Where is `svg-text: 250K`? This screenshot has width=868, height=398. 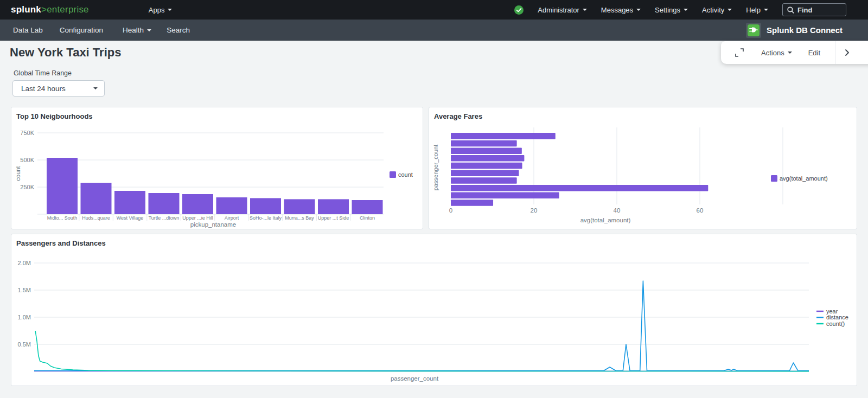 svg-text: 250K is located at coordinates (27, 187).